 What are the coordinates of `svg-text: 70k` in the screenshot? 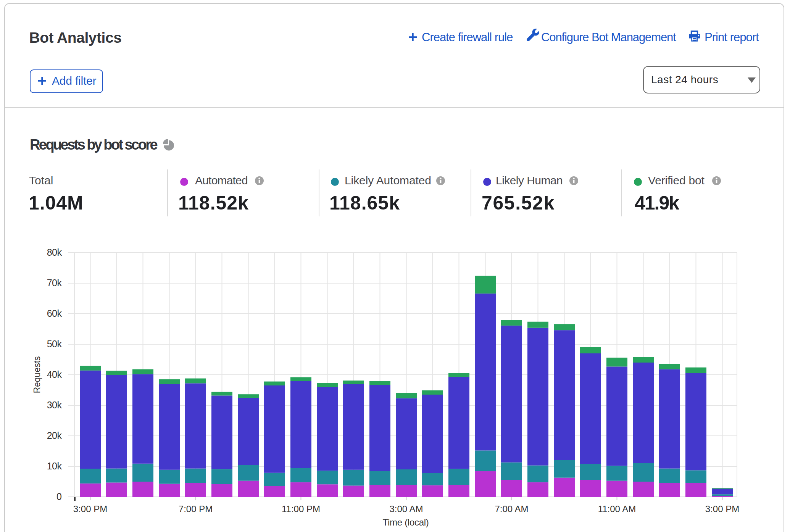 It's located at (55, 283).